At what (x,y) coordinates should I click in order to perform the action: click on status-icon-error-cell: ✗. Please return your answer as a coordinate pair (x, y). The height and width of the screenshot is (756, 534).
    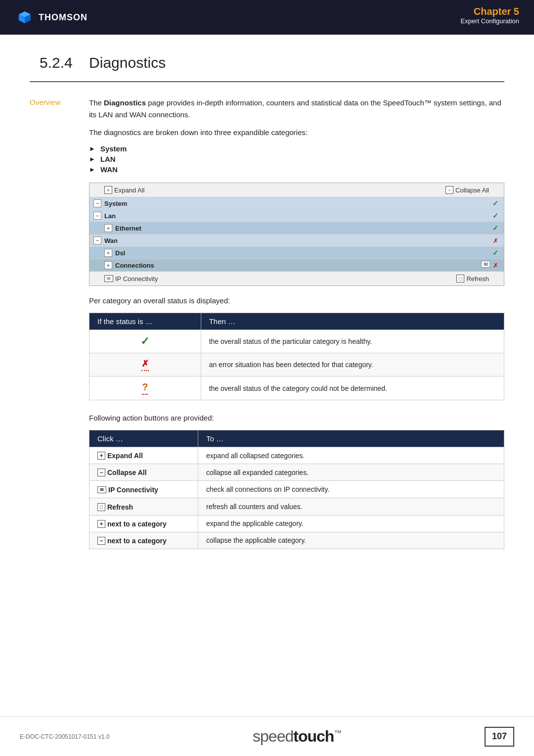
    Looking at the image, I should click on (145, 365).